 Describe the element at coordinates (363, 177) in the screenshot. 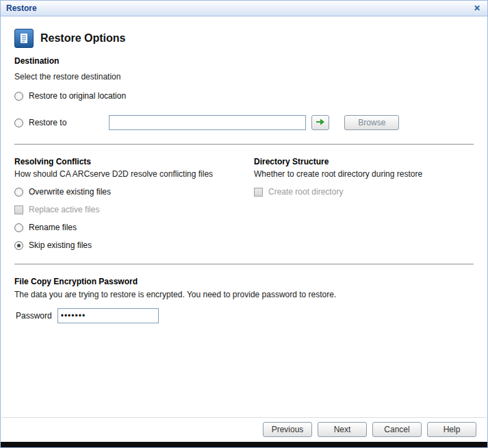

I see `directory-structure-section: Directory Structure Whether to create ro…` at that location.